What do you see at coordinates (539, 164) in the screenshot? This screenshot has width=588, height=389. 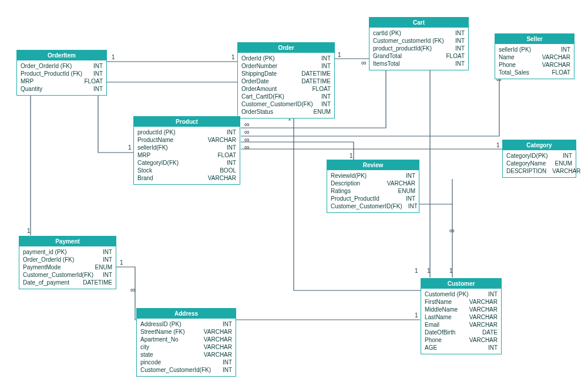 I see `entity-category-body: CategoryID(PK)INT CategoryNameENUM DESCR…` at bounding box center [539, 164].